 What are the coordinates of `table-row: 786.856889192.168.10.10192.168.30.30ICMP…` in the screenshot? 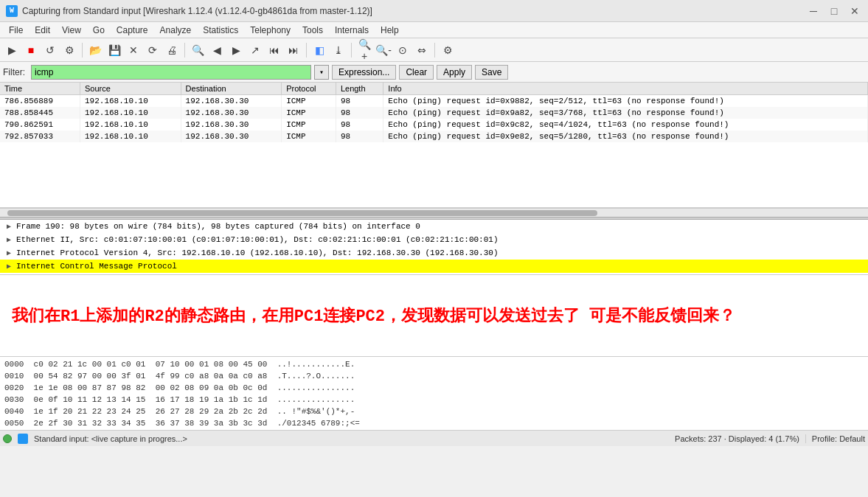 It's located at (434, 102).